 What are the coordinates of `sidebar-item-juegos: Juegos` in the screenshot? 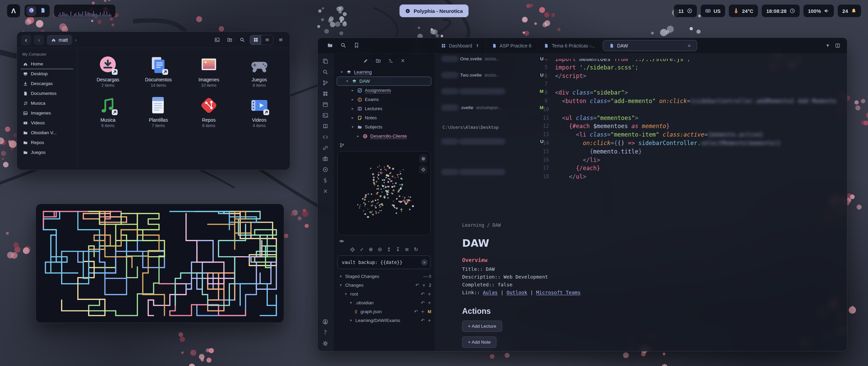 It's located at (47, 152).